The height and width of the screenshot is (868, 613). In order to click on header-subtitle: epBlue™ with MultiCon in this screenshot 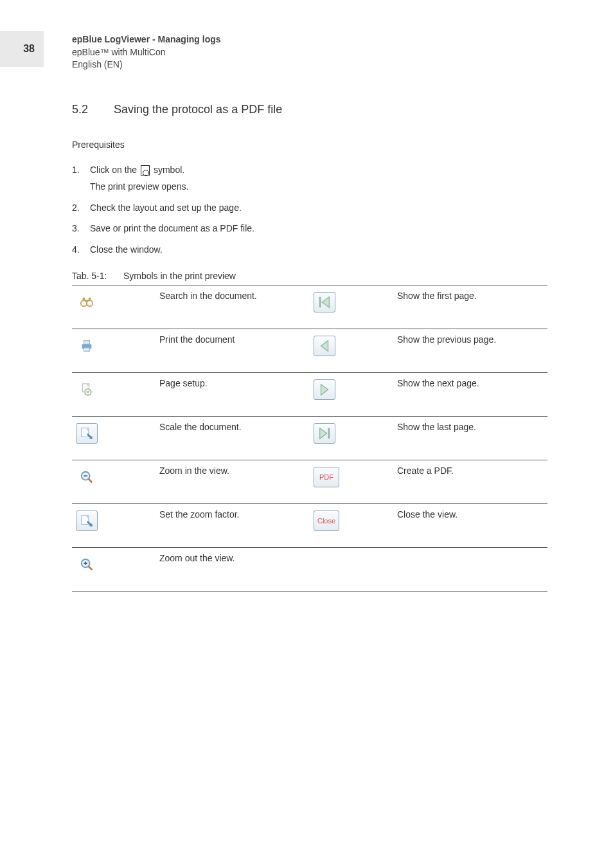, I will do `click(147, 53)`.